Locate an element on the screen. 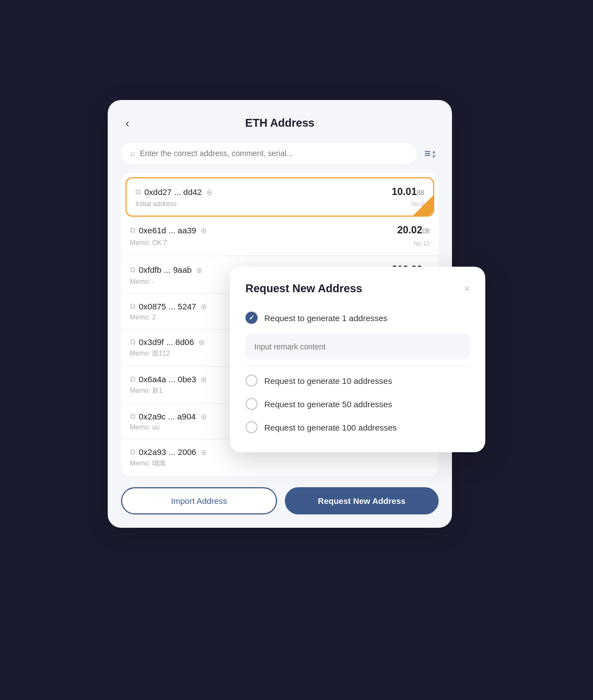 This screenshot has height=700, width=593. memo-text-4: Memo: 圆112 is located at coordinates (150, 353).